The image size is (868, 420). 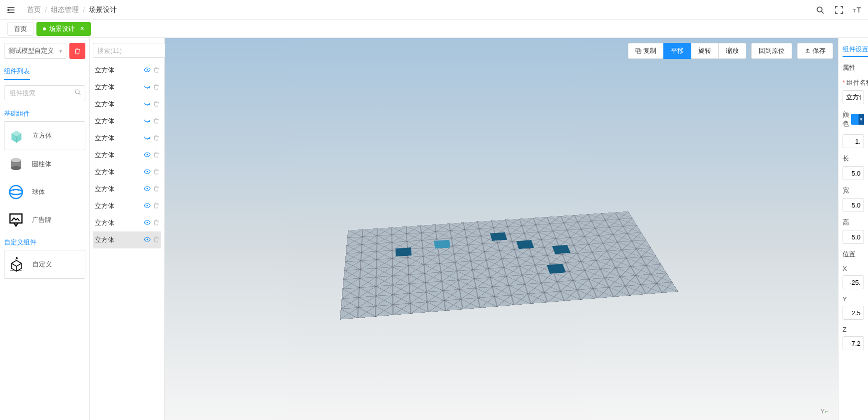 I want to click on tab-home: 首页, so click(x=20, y=29).